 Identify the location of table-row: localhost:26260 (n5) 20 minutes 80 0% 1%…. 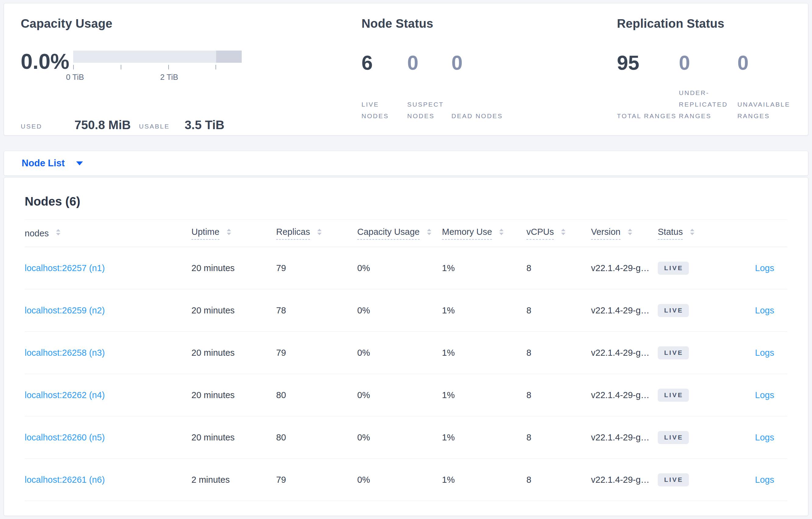
(406, 437).